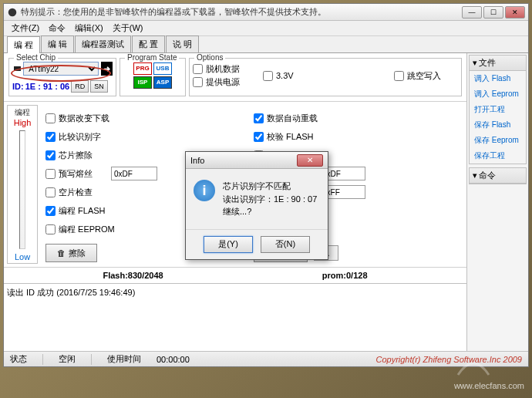 The width and height of the screenshot is (532, 398). Describe the element at coordinates (23, 45) in the screenshot. I see `tab-program: 编 程` at that location.